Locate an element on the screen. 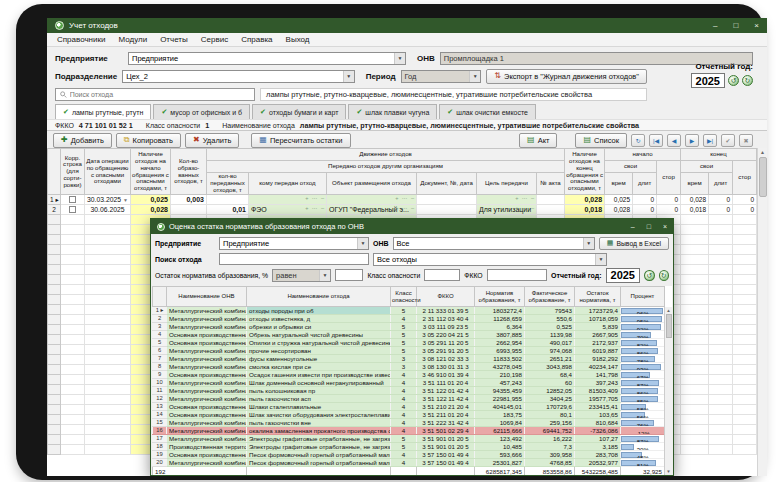  table-row: 12Металлургический комбинатпыль газоочис… is located at coordinates (409, 399).